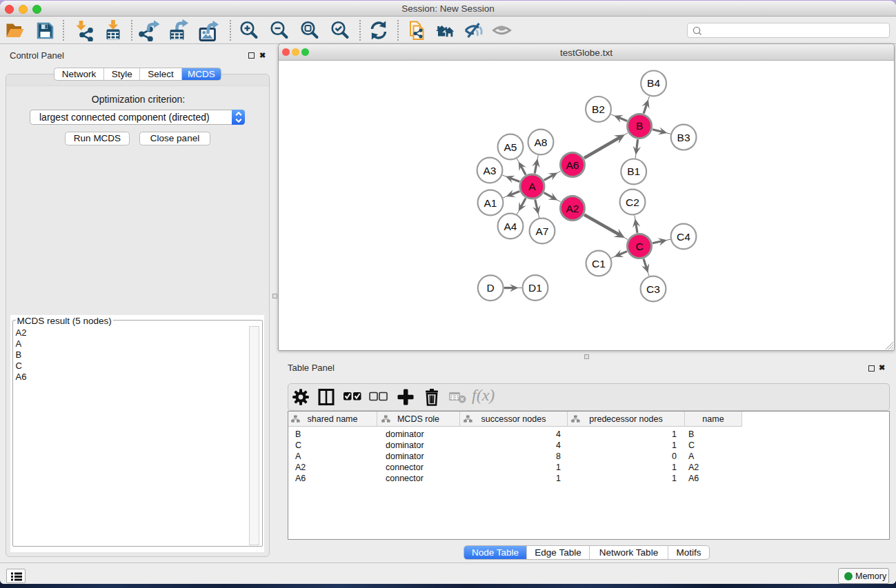  I want to click on svg-text: B4, so click(654, 83).